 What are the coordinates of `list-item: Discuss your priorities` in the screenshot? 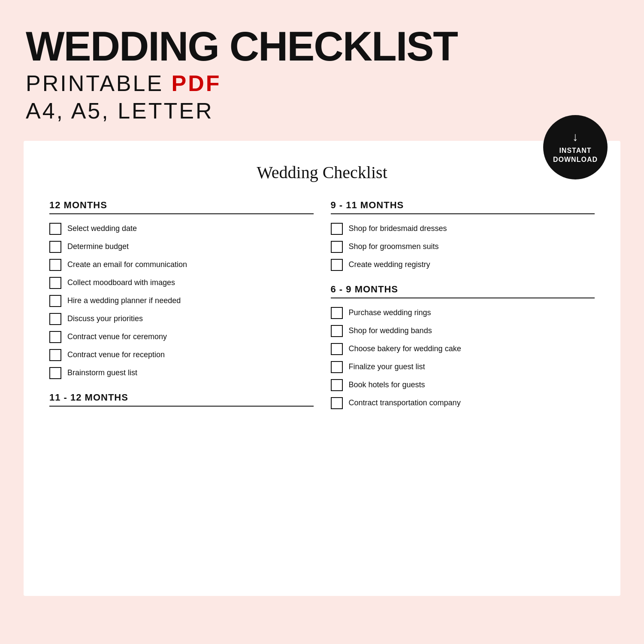 It's located at (181, 319).